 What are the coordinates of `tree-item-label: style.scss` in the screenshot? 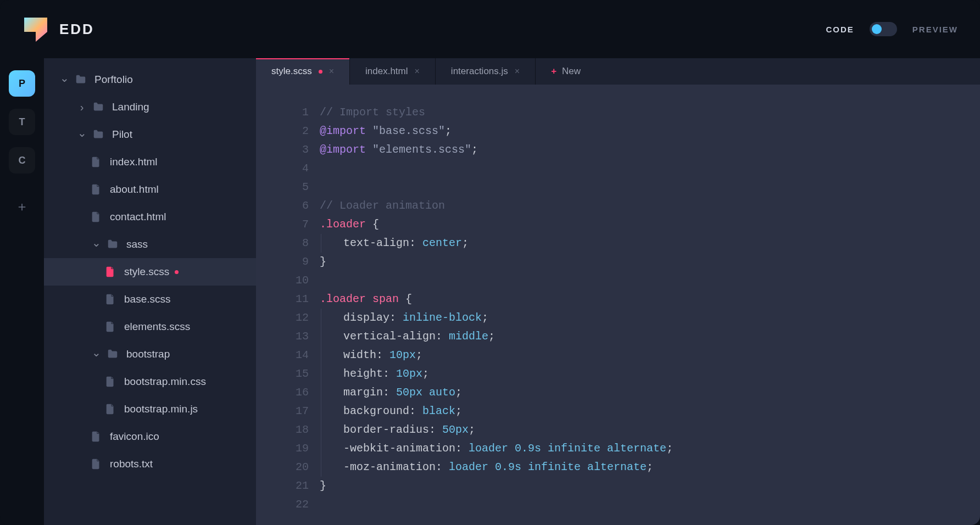 It's located at (147, 272).